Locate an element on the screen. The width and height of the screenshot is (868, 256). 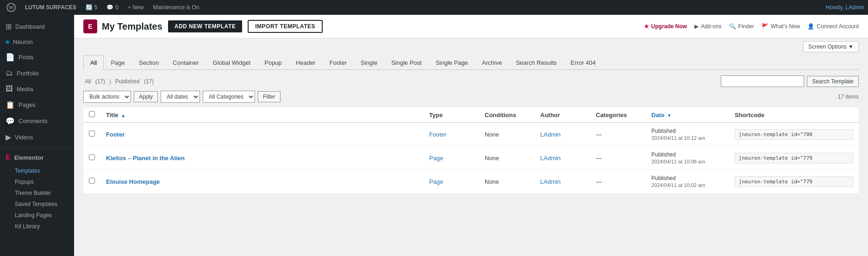
sidebar-item-elementor: E Elementor is located at coordinates (37, 157).